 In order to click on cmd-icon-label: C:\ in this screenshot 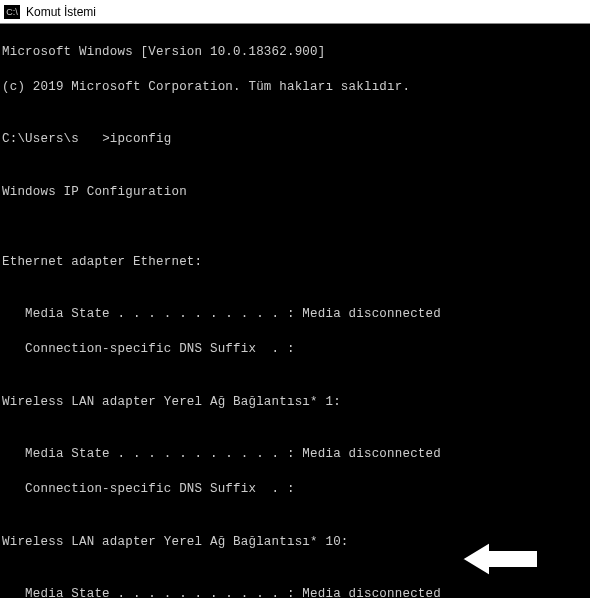, I will do `click(12, 12)`.